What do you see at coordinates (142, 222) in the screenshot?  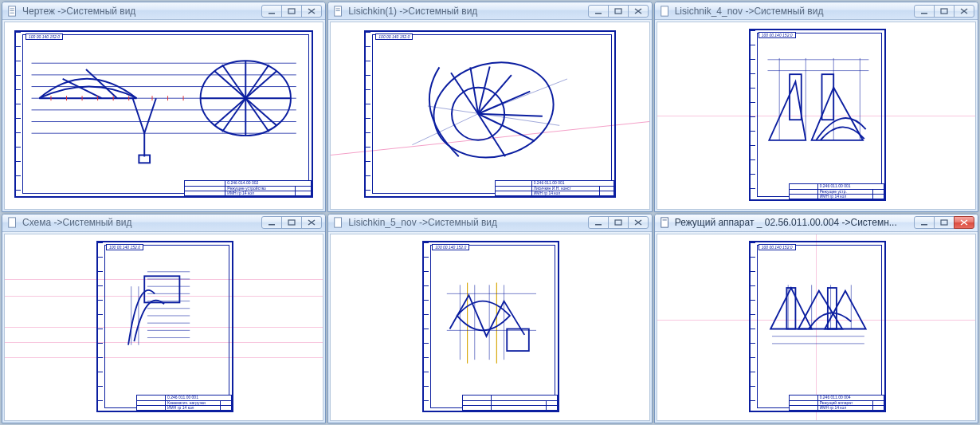 I see `window-title: Схема ->Системный вид` at bounding box center [142, 222].